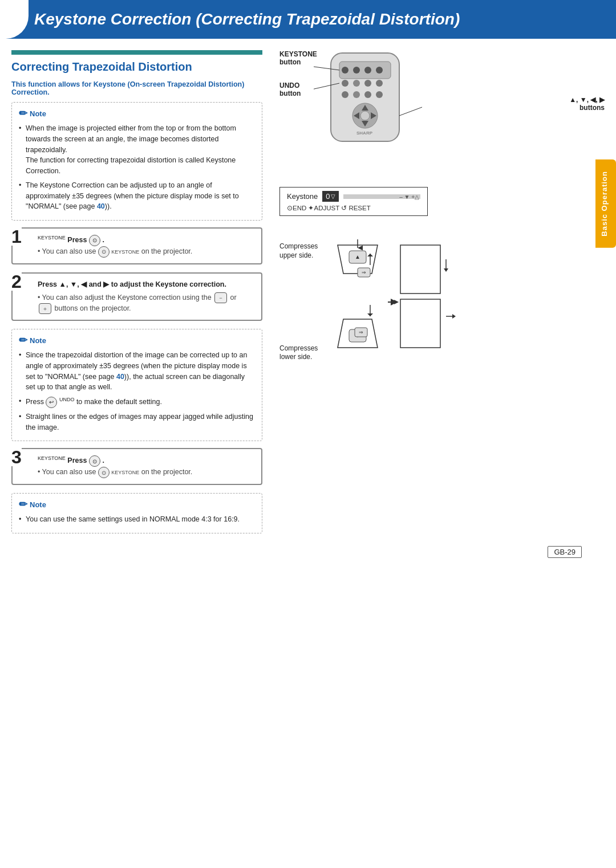  Describe the element at coordinates (145, 285) in the screenshot. I see `step2-heading: Press ▲, ▼, ◀ and ▶ to adjust the Keysto…` at that location.